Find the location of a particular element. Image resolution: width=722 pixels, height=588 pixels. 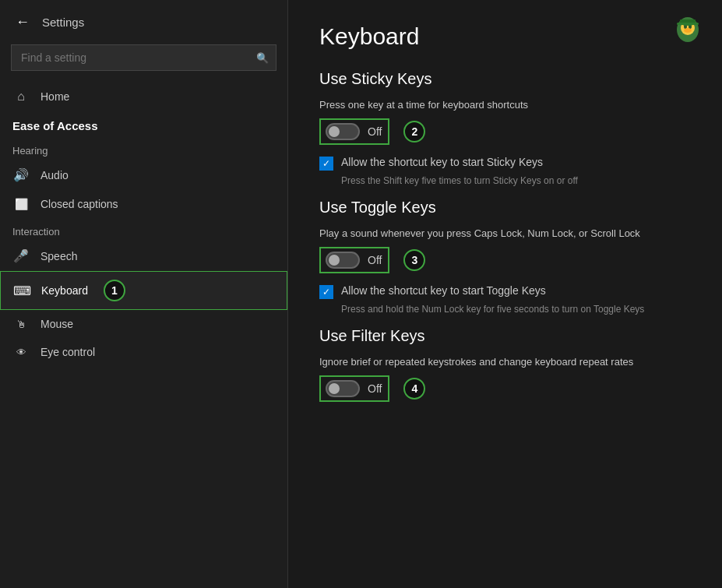

sidebar-item-home: ⌂ Home is located at coordinates (143, 97).